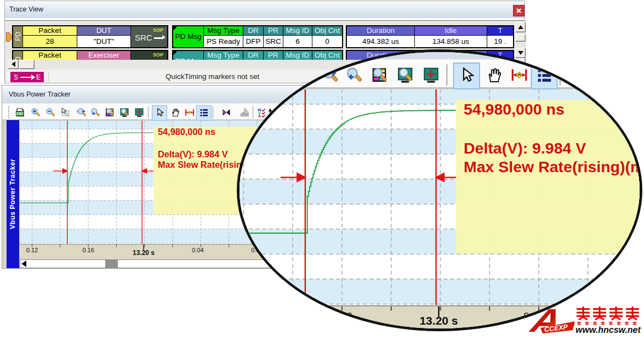 This screenshot has width=644, height=340. I want to click on svg-text: CSV, so click(20, 114).